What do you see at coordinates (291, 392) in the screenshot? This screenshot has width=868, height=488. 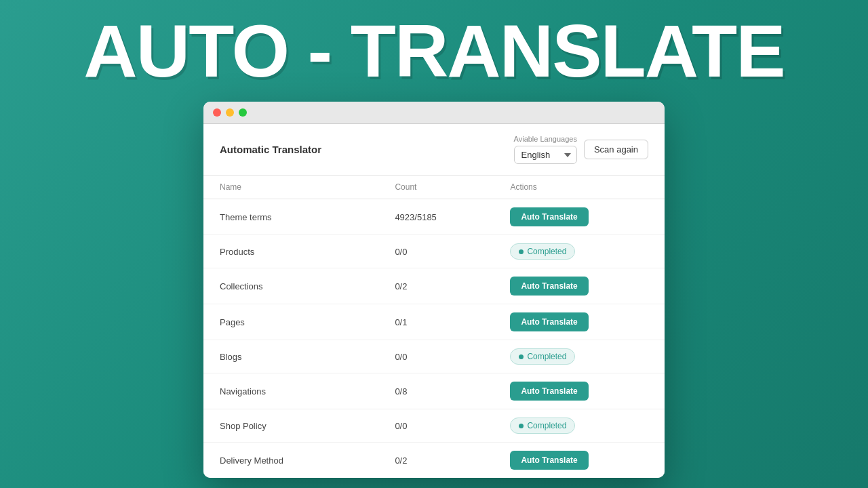 I see `row-name: Navigations` at bounding box center [291, 392].